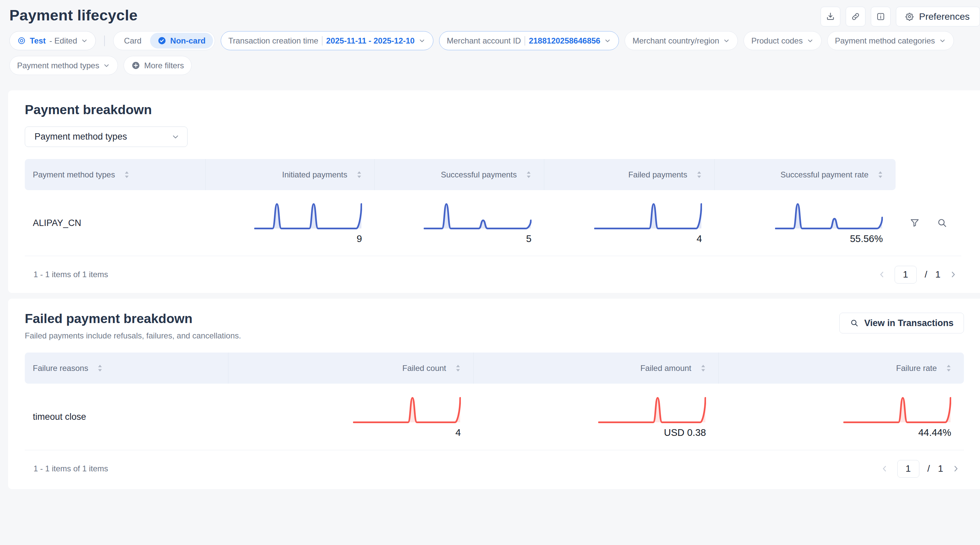  Describe the element at coordinates (944, 17) in the screenshot. I see `preferences-label: Preferences` at that location.